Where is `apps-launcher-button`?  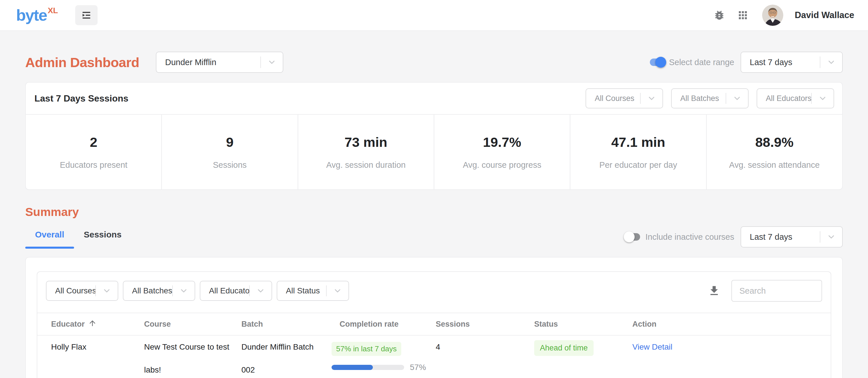
apps-launcher-button is located at coordinates (743, 15).